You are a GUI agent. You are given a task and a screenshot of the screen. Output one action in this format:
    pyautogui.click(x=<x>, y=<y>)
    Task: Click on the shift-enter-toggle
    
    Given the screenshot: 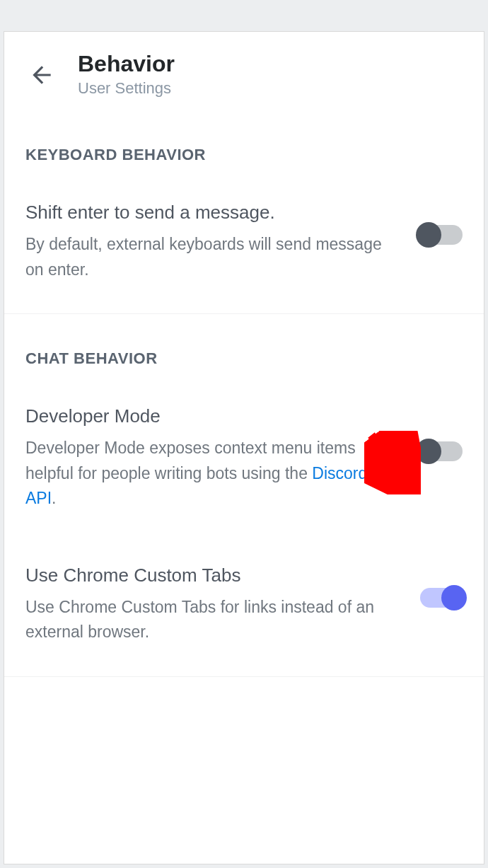 What is the action you would take?
    pyautogui.click(x=441, y=235)
    